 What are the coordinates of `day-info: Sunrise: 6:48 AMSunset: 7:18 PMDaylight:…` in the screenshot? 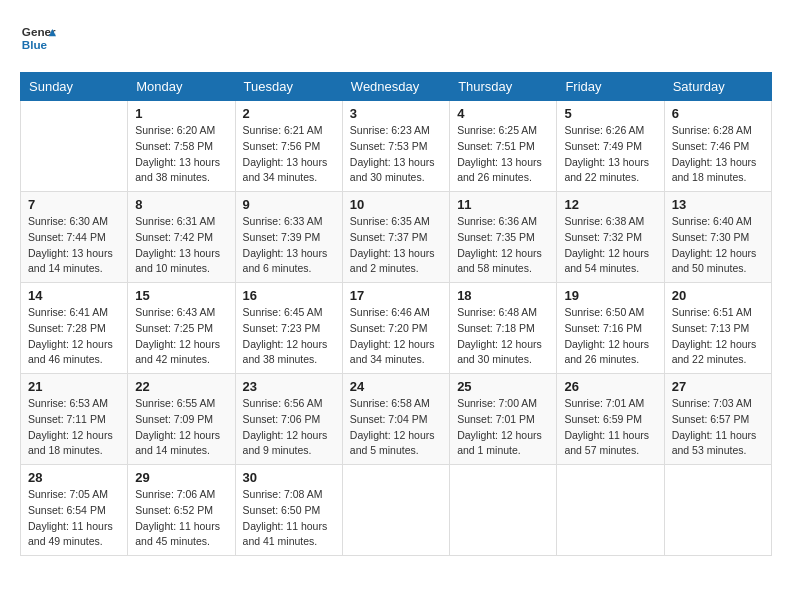 It's located at (503, 336).